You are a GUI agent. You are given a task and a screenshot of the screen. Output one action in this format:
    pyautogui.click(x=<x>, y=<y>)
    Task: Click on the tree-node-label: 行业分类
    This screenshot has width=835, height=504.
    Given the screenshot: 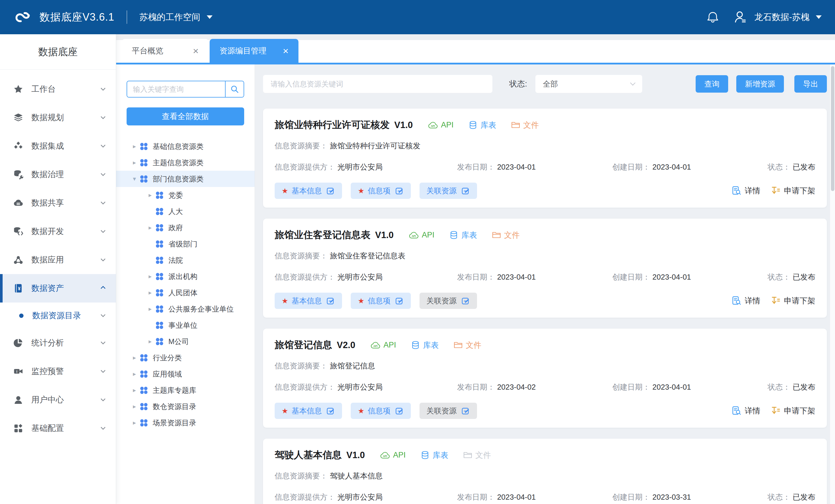 What is the action you would take?
    pyautogui.click(x=167, y=358)
    